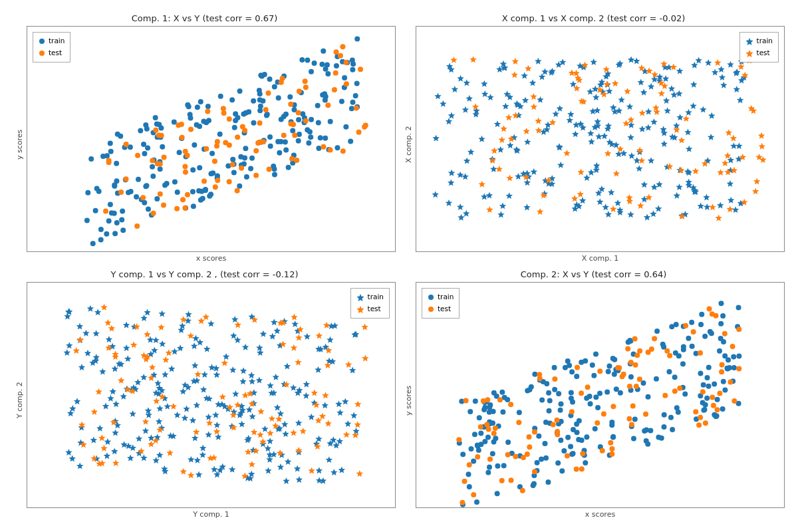  What do you see at coordinates (600, 515) in the screenshot?
I see `chart-br-xlabel: x scores` at bounding box center [600, 515].